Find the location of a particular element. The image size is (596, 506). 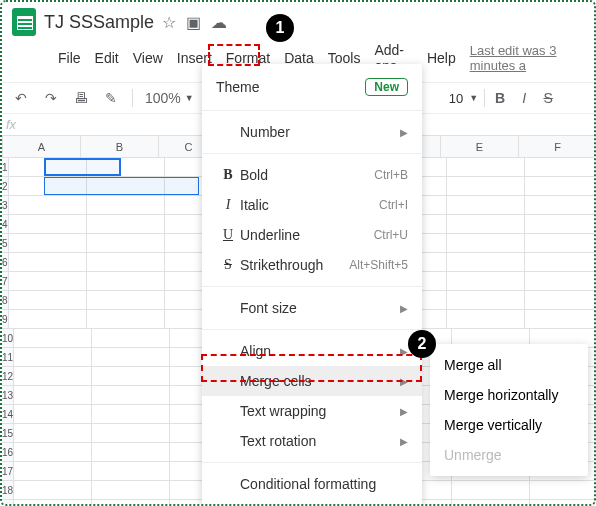

row-header: 15 is located at coordinates (8, 433).